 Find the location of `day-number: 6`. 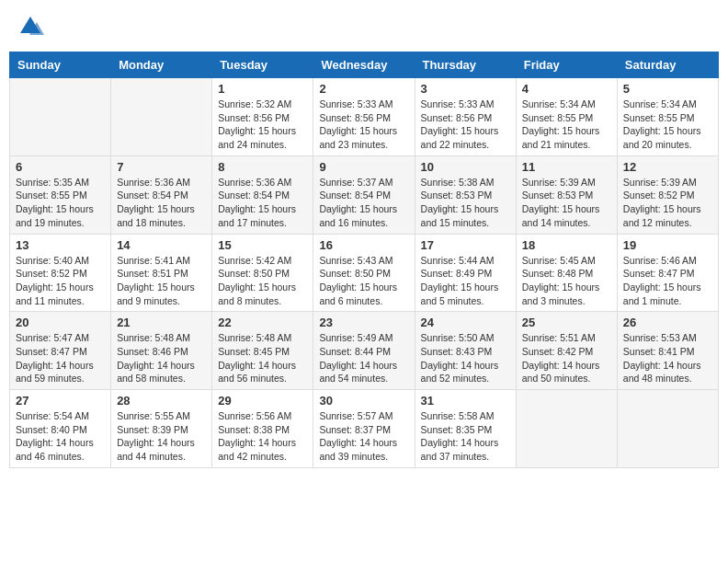

day-number: 6 is located at coordinates (61, 167).